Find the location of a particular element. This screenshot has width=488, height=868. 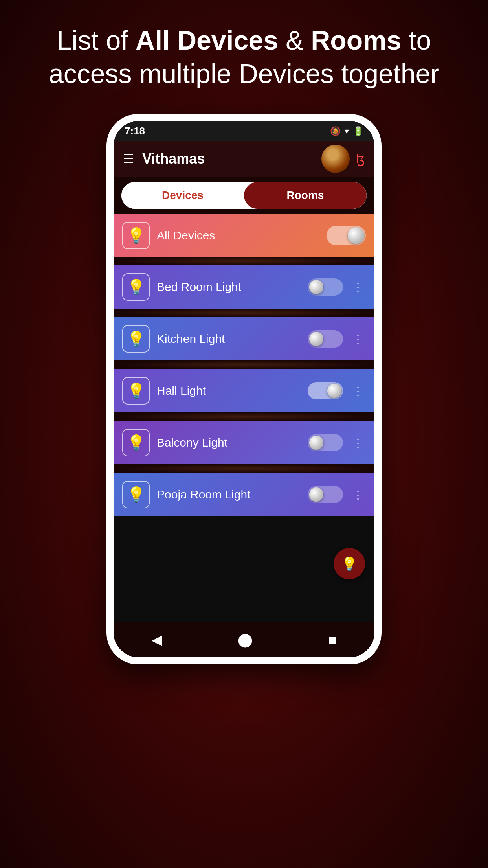

all-devices-name: All Devices is located at coordinates (238, 235).